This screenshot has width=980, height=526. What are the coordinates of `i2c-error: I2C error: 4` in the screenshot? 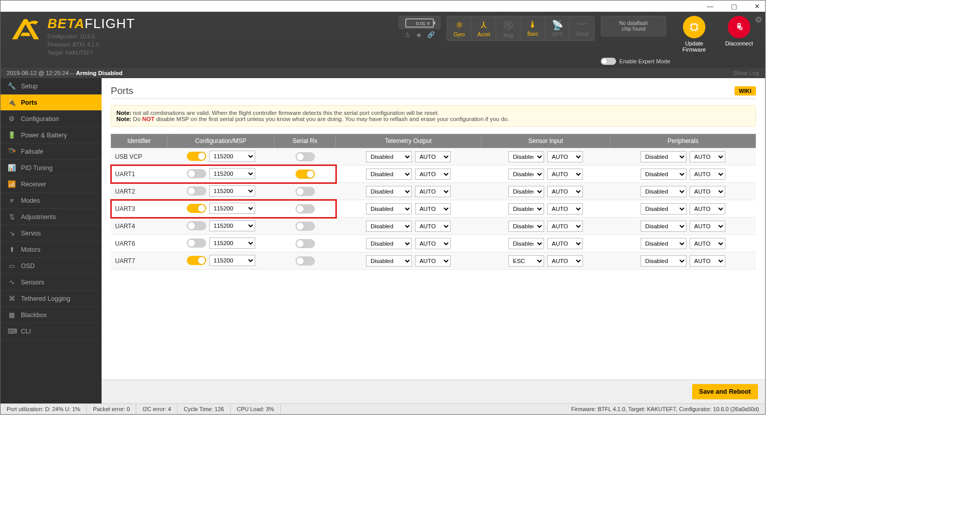 It's located at (157, 409).